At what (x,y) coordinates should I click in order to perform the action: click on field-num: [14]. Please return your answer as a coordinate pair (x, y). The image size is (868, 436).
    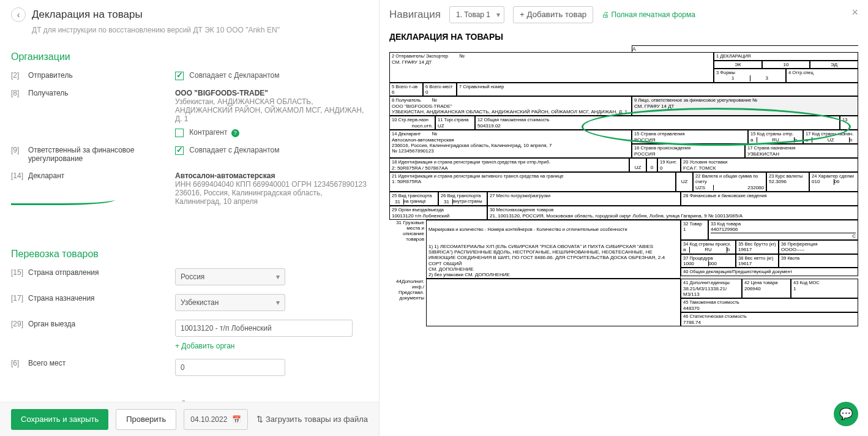
    Looking at the image, I should click on (20, 176).